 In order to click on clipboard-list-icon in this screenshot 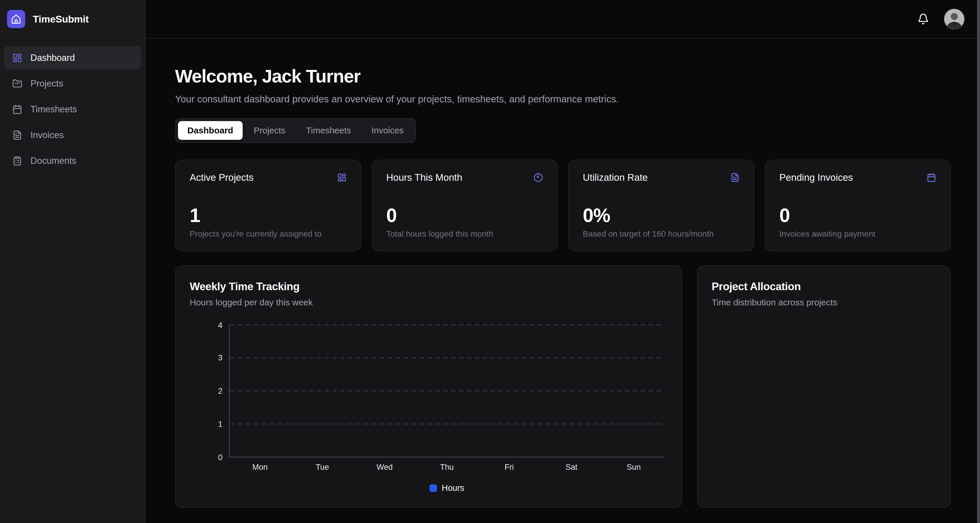, I will do `click(17, 161)`.